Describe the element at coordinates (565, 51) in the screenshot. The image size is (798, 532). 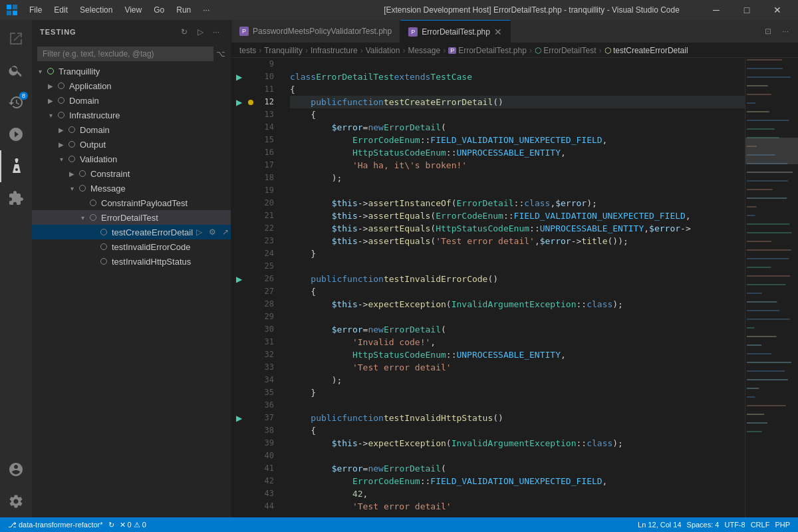
I see `breadcrumb-class: ⬡ ErrorDetailTest` at that location.